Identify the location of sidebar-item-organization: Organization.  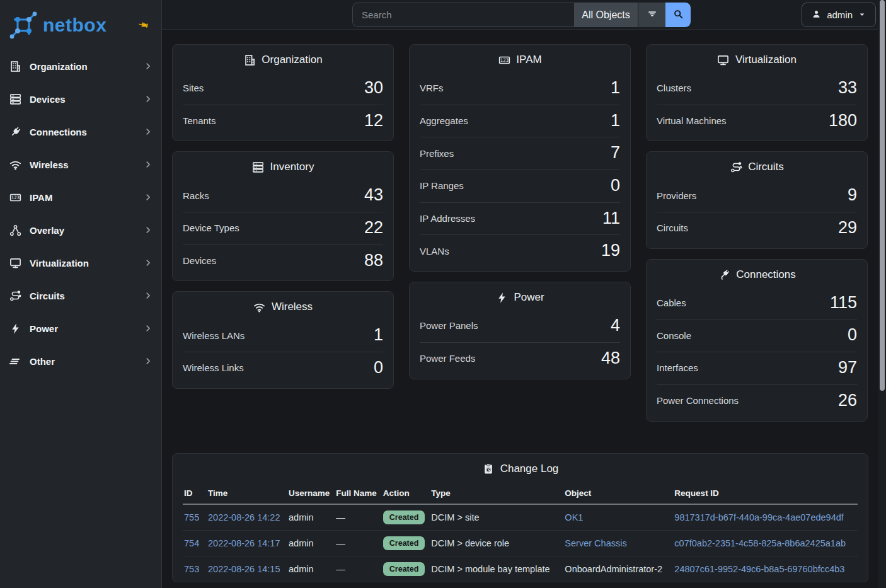
(81, 66).